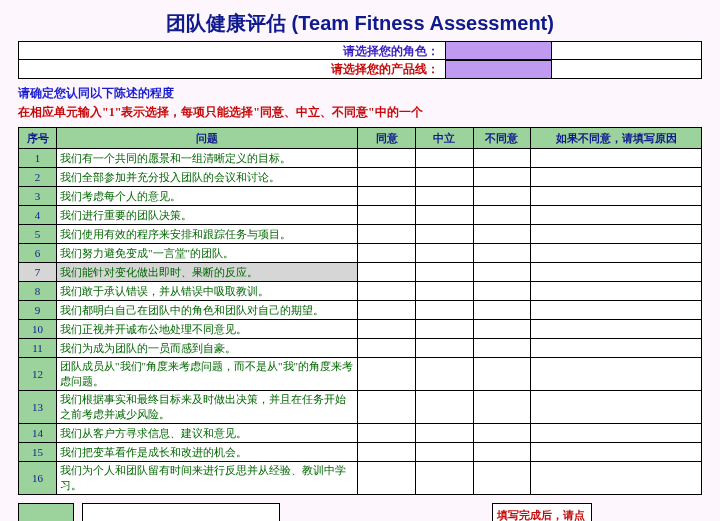 The width and height of the screenshot is (720, 521). Describe the element at coordinates (208, 408) in the screenshot. I see `row-question: 我们根据事实和最终目标来及时做出决策，并且在任务开始之前考虑并减少风险。` at that location.